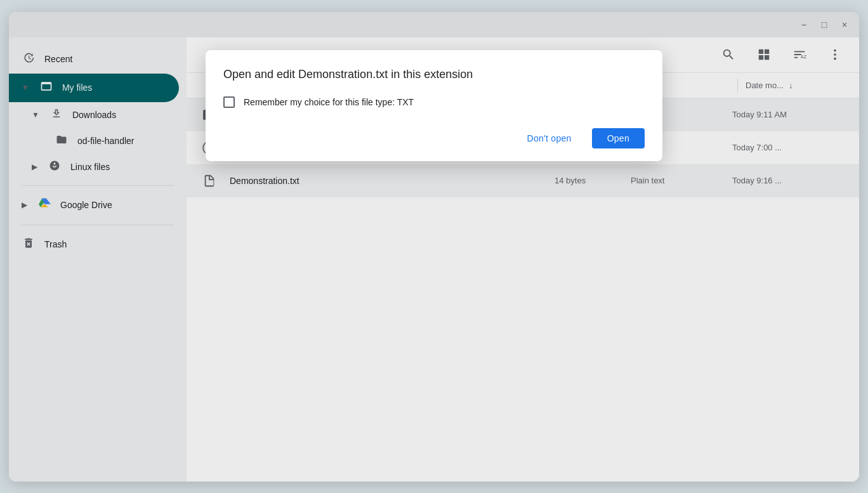 The image size is (868, 493). I want to click on remember-choice-row: Remember my choice for this file type: T…, so click(434, 102).